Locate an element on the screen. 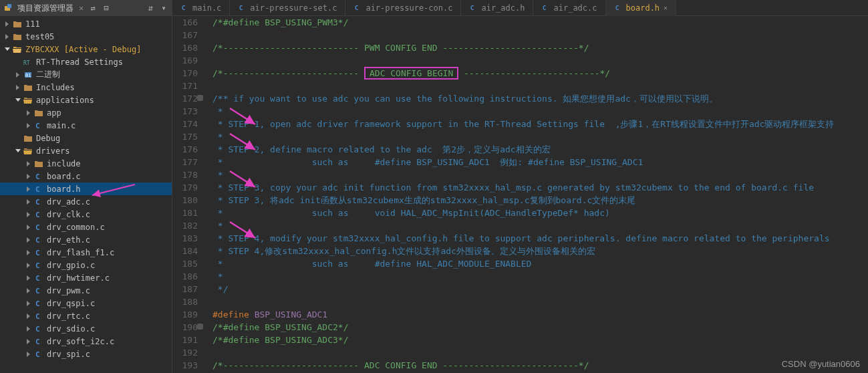 The width and height of the screenshot is (868, 373). tree-label: 二进制 is located at coordinates (48, 75).